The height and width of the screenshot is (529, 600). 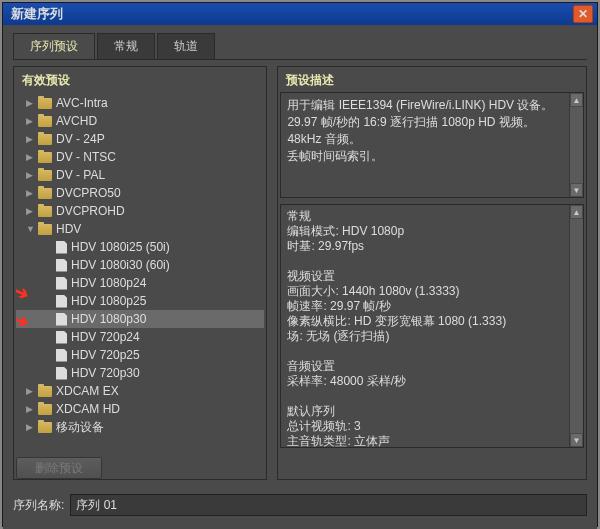 I want to click on preset-item: HDV 1080p30, so click(x=140, y=319).